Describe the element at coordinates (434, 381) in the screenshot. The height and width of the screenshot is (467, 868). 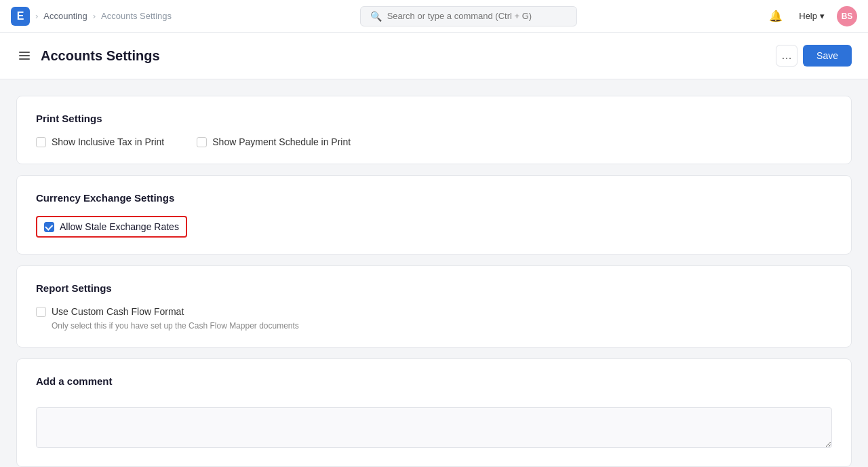
I see `add-comment-title: Add a comment` at that location.